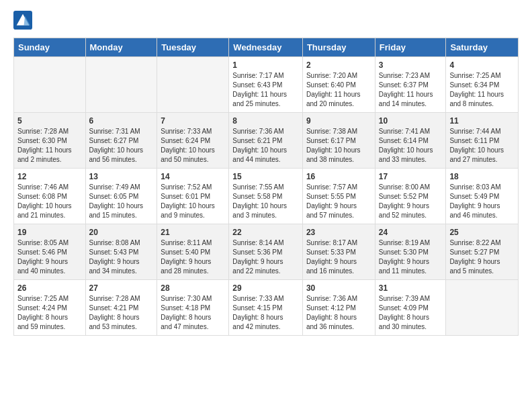 The width and height of the screenshot is (532, 411). I want to click on day-cell: 10Sunrise: 7:41 AM Sunset: 6:14 PM Dayli…, so click(410, 141).